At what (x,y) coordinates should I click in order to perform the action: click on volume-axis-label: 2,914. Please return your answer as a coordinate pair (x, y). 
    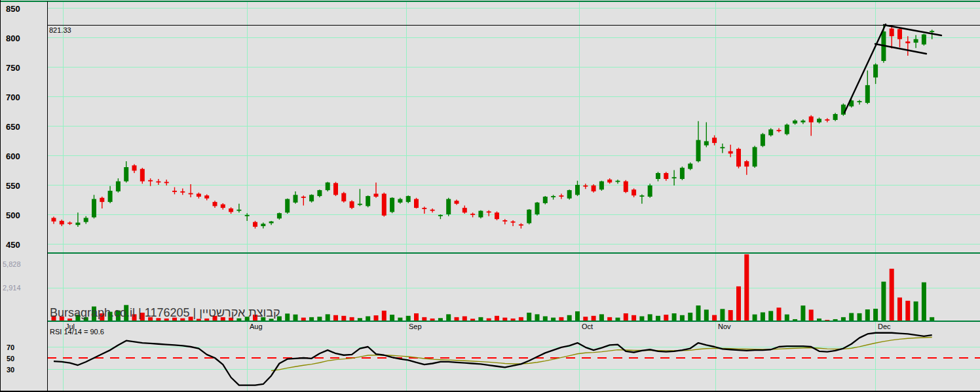
    Looking at the image, I should click on (12, 288).